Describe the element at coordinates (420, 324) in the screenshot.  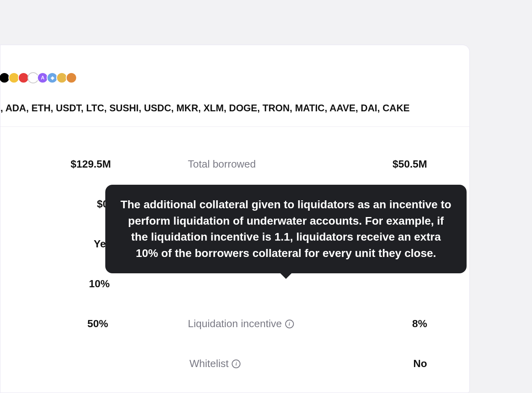
I see `stat-value: 8%` at that location.